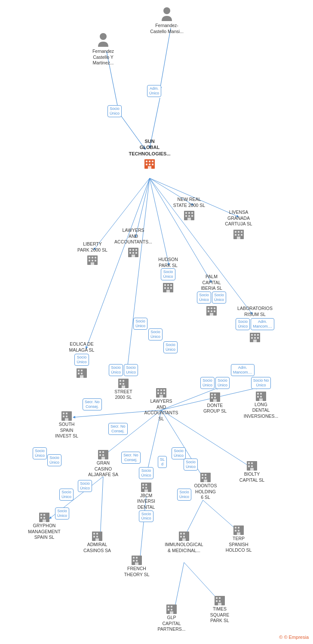 Image resolution: width=313 pixels, height=644 pixels. I want to click on sun-global-node: SUNGLOBALTECHNOLOGIES..., so click(150, 154).